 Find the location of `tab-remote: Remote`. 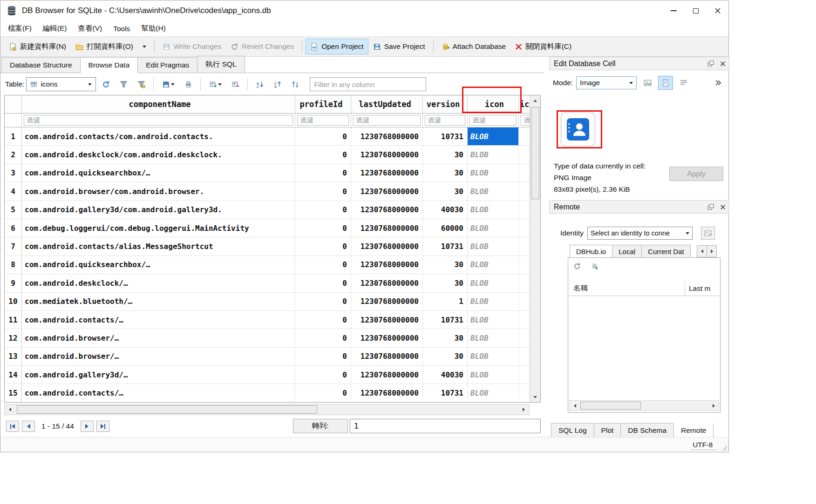

tab-remote: Remote is located at coordinates (694, 430).